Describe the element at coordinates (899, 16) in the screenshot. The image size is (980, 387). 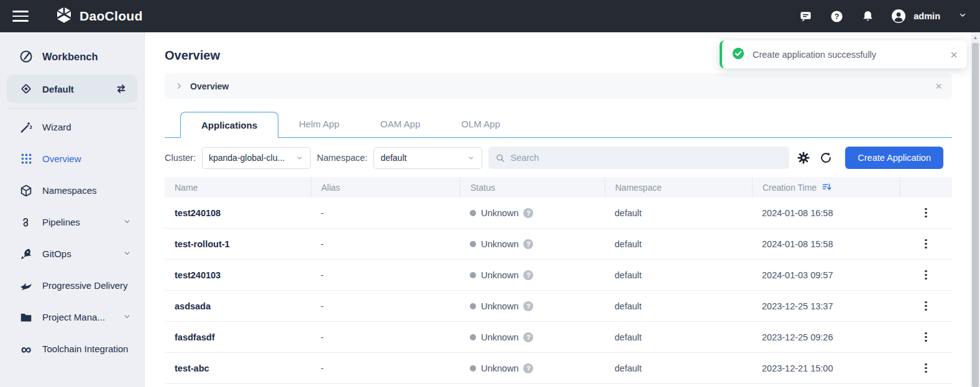
I see `user-avatar` at that location.